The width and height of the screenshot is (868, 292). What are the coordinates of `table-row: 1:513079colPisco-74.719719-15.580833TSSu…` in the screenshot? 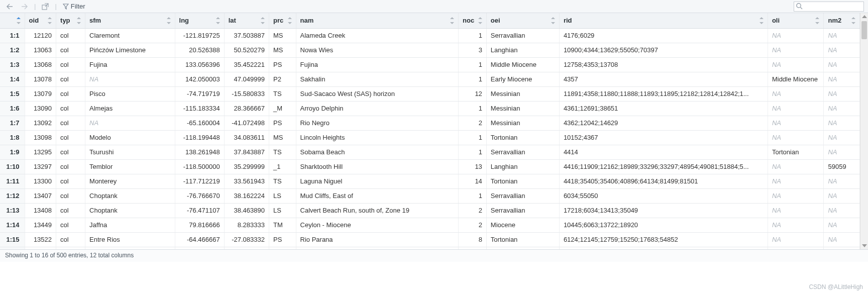 It's located at (430, 93).